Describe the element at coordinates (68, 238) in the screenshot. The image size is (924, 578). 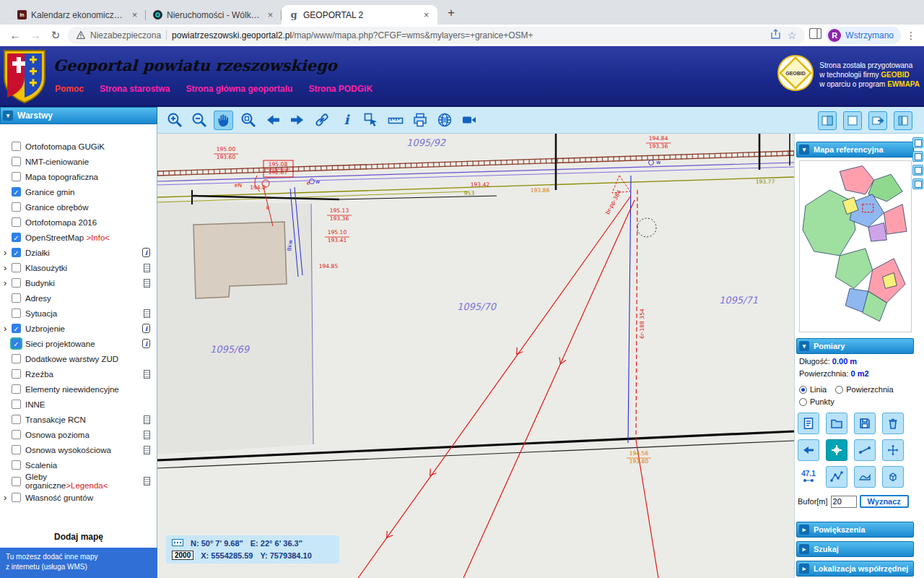
I see `layer-label: OpenStreetMap >Info<` at that location.